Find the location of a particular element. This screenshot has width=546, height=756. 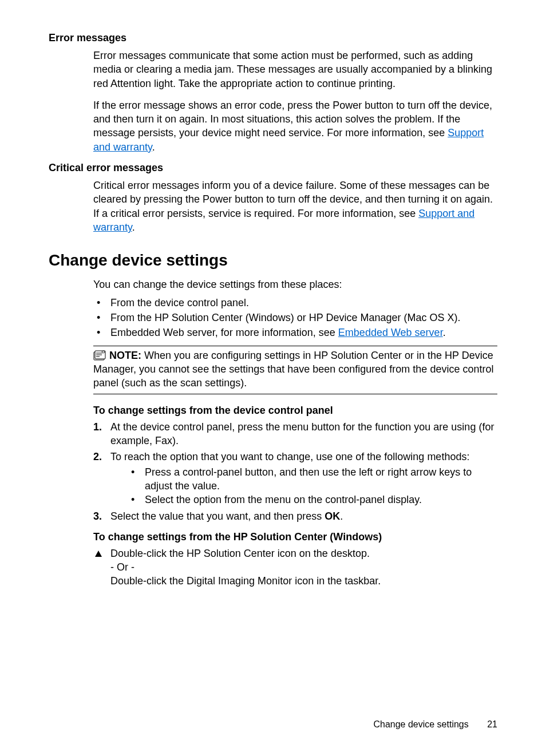

list-item: From the device control panel. is located at coordinates (295, 303).